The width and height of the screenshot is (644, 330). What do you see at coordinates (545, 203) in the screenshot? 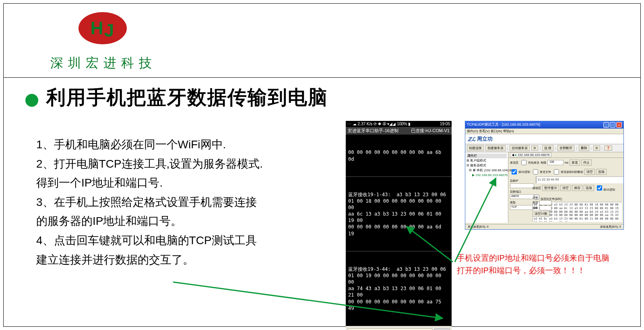
I see `send-count` at bounding box center [545, 203].